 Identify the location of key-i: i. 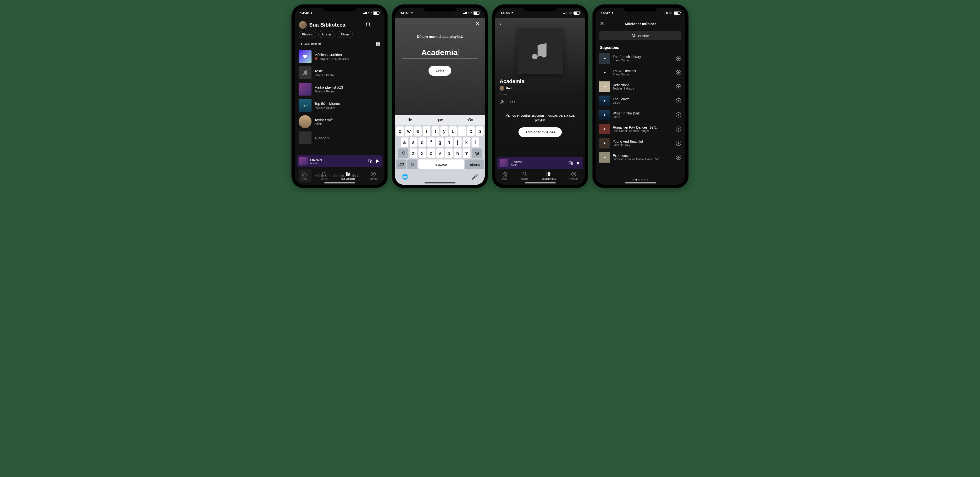
(462, 131).